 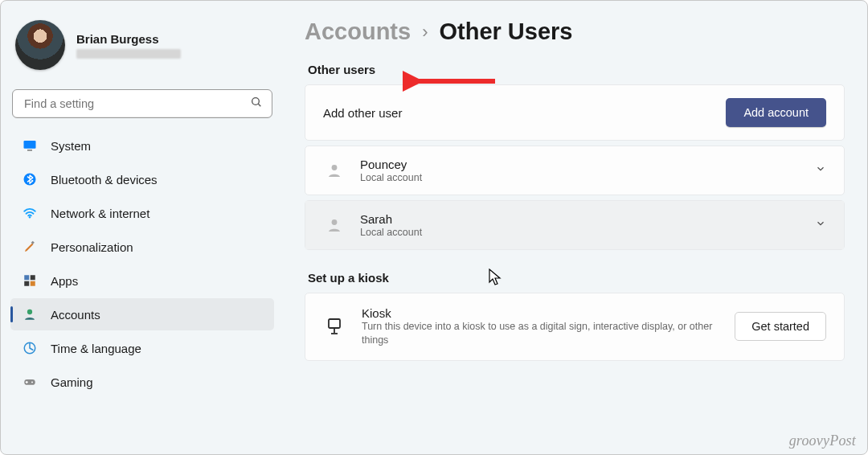 What do you see at coordinates (142, 213) in the screenshot?
I see `sidebar-item-network: Network & internet` at bounding box center [142, 213].